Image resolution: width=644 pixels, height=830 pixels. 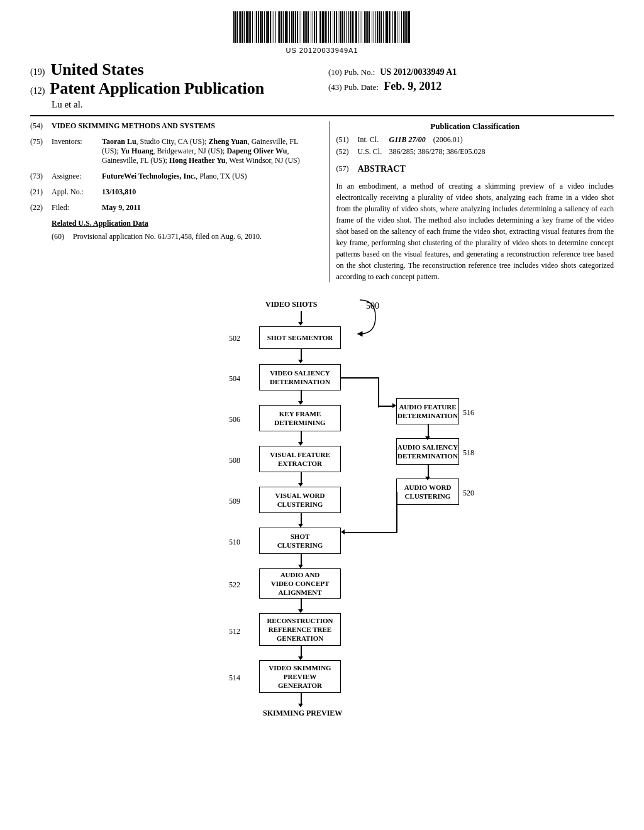 What do you see at coordinates (169, 208) in the screenshot?
I see `filed-field: (22) Filed: May 9, 2011` at bounding box center [169, 208].